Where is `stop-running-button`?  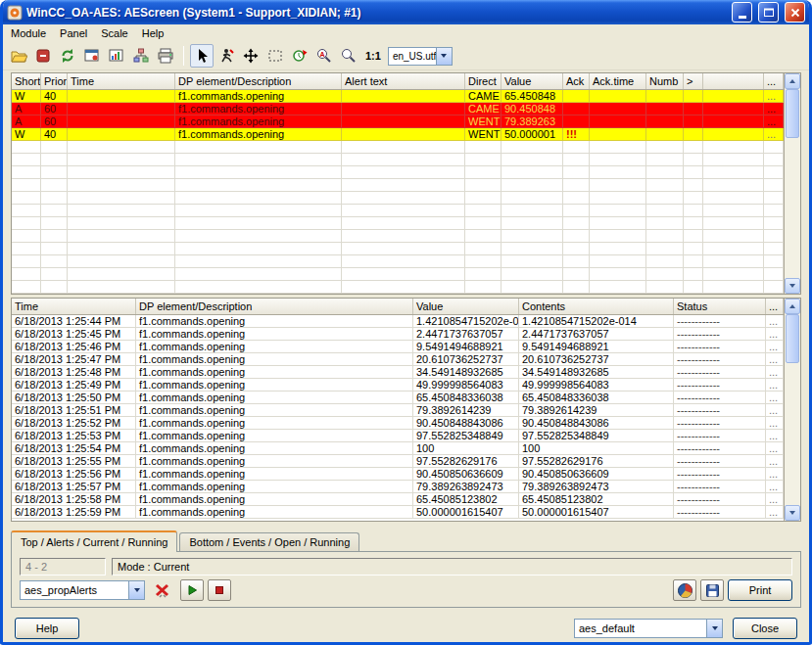 stop-running-button is located at coordinates (219, 590).